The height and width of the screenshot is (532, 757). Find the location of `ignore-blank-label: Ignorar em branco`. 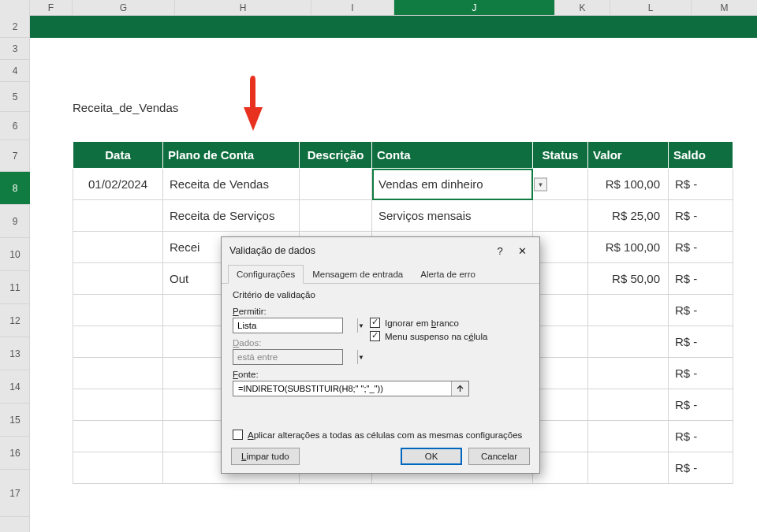

ignore-blank-label: Ignorar em branco is located at coordinates (422, 323).